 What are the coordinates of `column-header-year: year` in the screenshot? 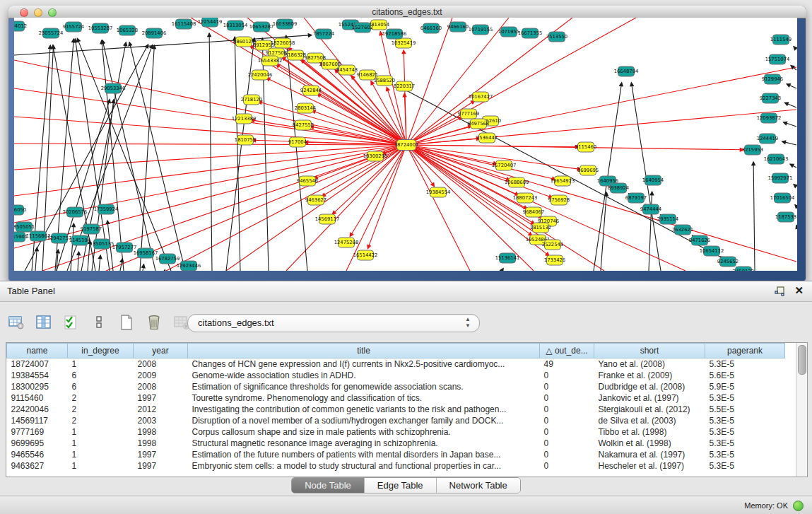 It's located at (161, 351).